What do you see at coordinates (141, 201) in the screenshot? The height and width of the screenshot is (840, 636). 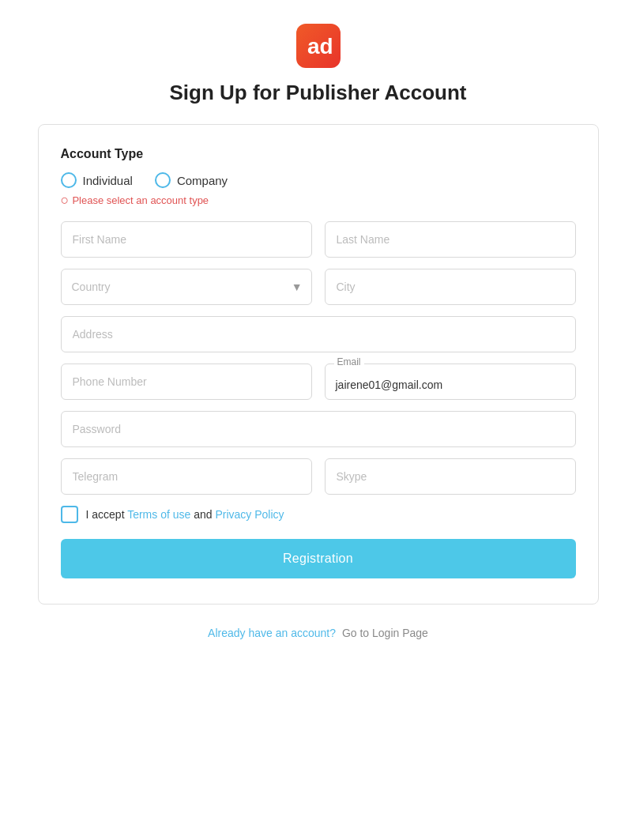 I see `error-text: Please select an account type` at bounding box center [141, 201].